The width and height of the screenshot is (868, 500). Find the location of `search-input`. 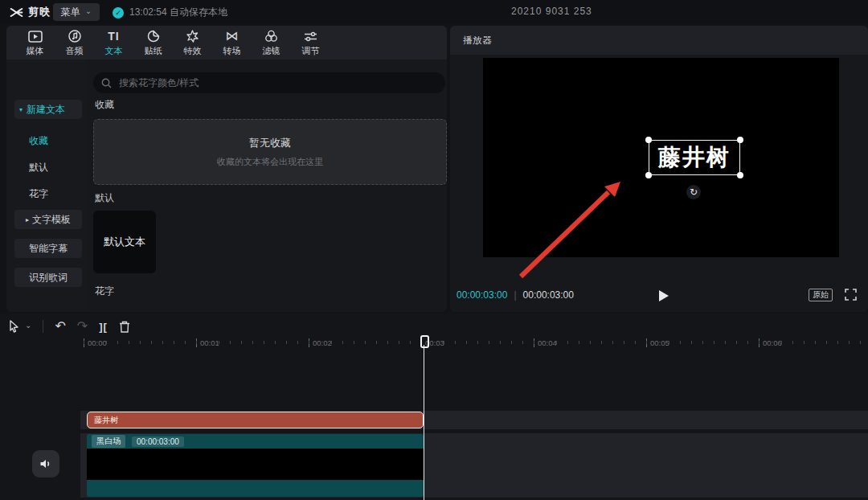

search-input is located at coordinates (277, 83).